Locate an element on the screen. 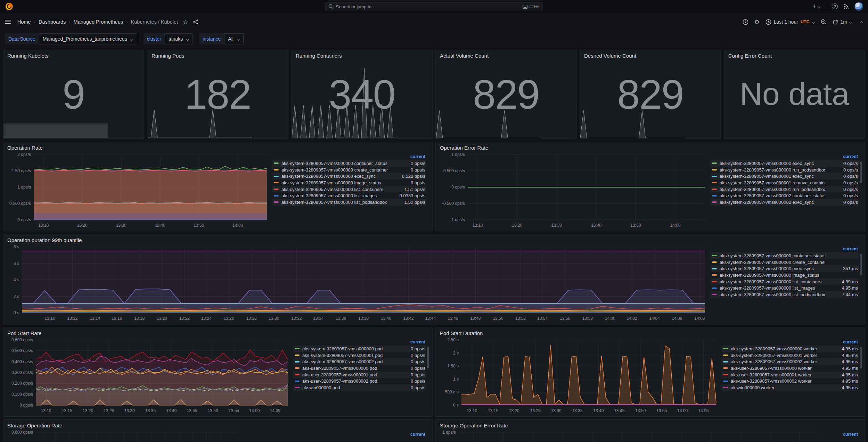 The image size is (868, 442). panel-title: Pod Start Duration is located at coordinates (650, 332).